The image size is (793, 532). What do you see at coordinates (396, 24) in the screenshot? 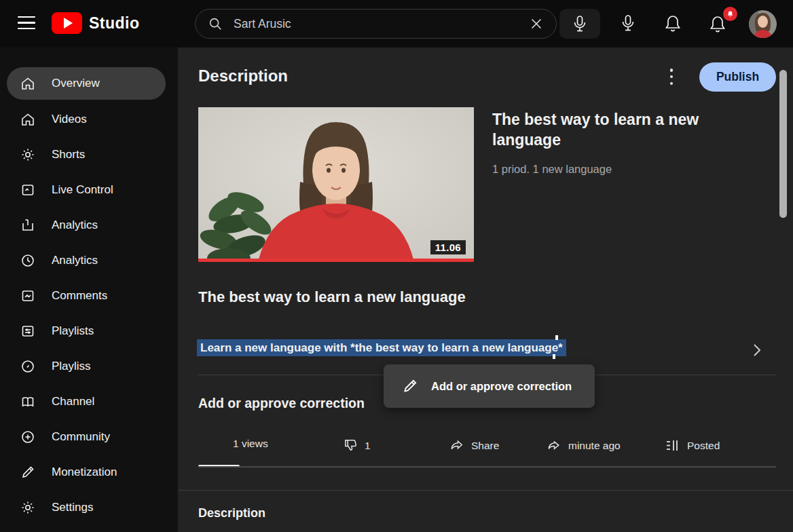
I see `top-bar: Studio Sart Arusic` at bounding box center [396, 24].